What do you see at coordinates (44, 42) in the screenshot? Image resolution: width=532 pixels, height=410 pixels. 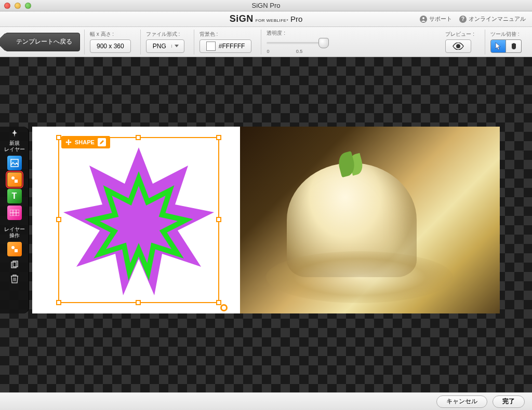 I see `back-label: テンプレートへ戻る` at bounding box center [44, 42].